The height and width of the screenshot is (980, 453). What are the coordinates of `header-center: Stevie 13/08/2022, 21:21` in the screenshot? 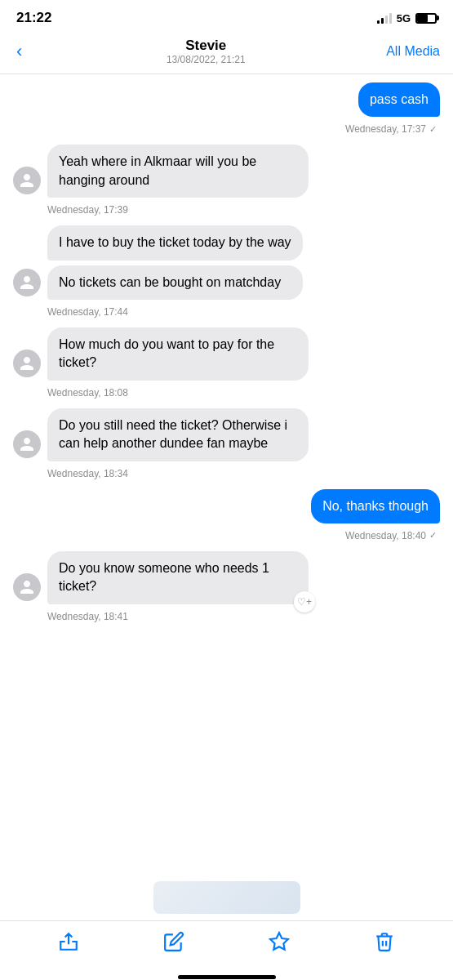 It's located at (206, 51).